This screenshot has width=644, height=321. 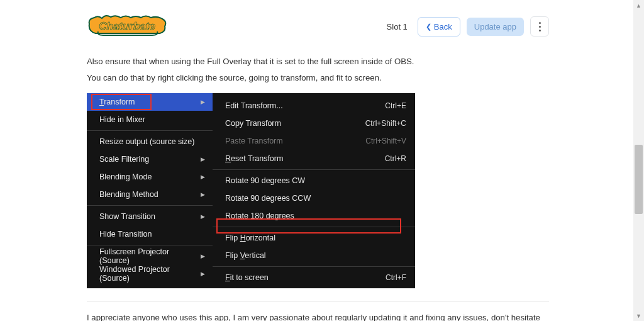 What do you see at coordinates (314, 216) in the screenshot?
I see `submenu-item-rotate-180: Rotate 180 degrees` at bounding box center [314, 216].